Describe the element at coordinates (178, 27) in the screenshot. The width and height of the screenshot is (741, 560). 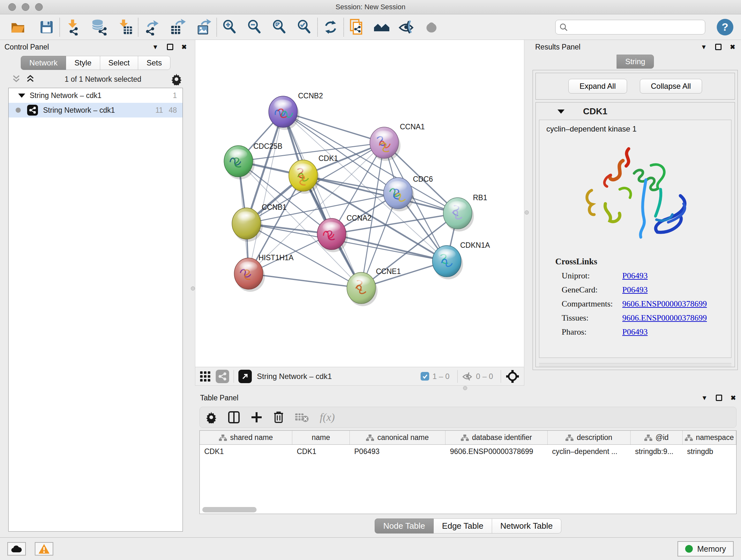
I see `export-table-icon` at that location.